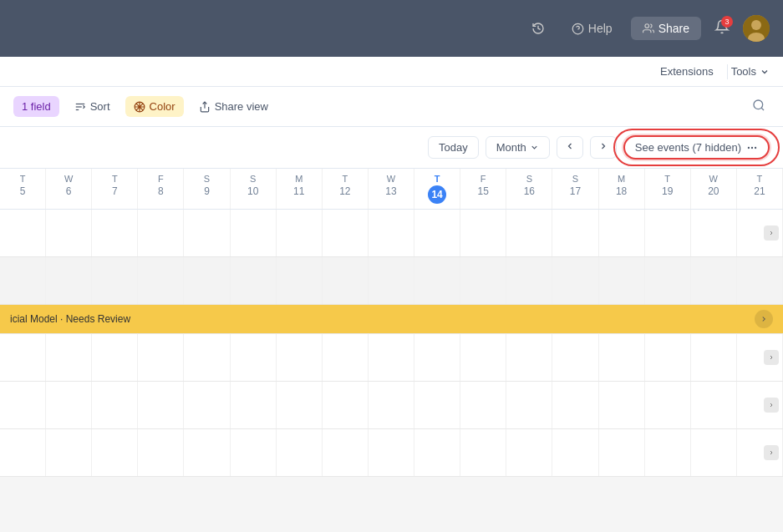 The width and height of the screenshot is (783, 532). Describe the element at coordinates (622, 189) in the screenshot. I see `day-header-18: M18` at that location.